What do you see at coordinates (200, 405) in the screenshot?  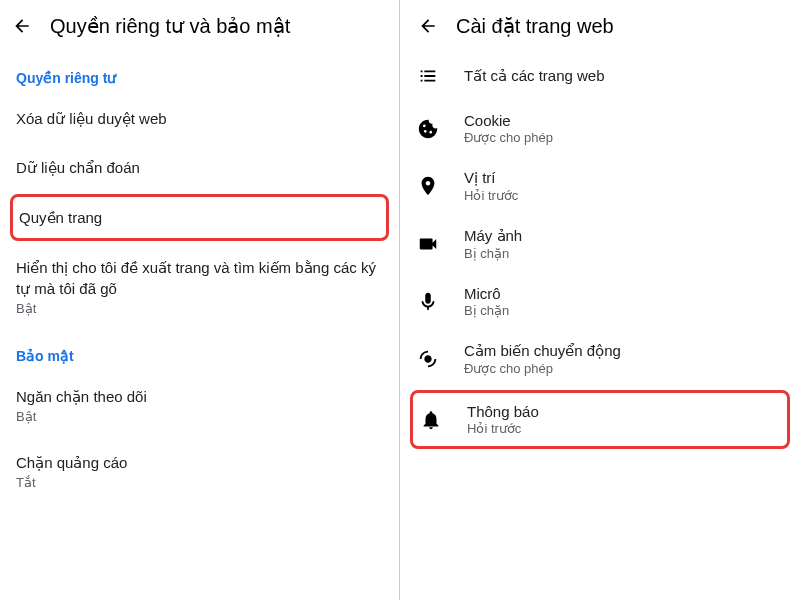 I see `tracking-prevention: Ngăn chặn theo dõi Bật` at bounding box center [200, 405].